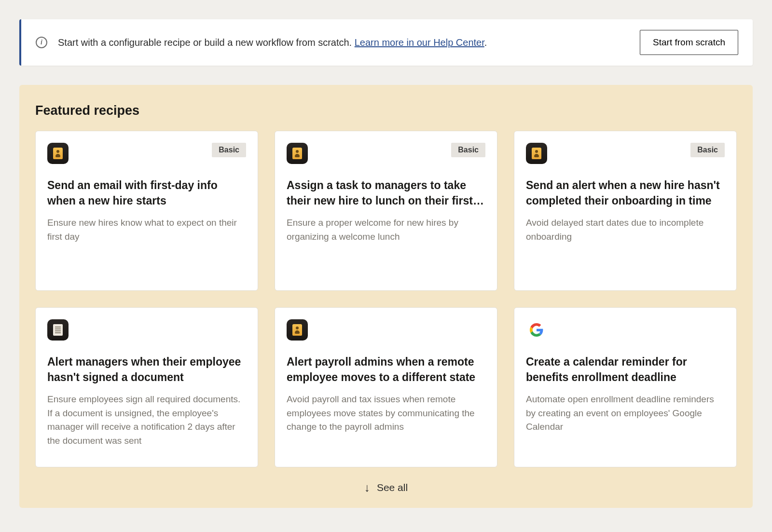 The width and height of the screenshot is (772, 532). Describe the element at coordinates (147, 369) in the screenshot. I see `recipe-title: Alert managers when their employee hasn'…` at that location.